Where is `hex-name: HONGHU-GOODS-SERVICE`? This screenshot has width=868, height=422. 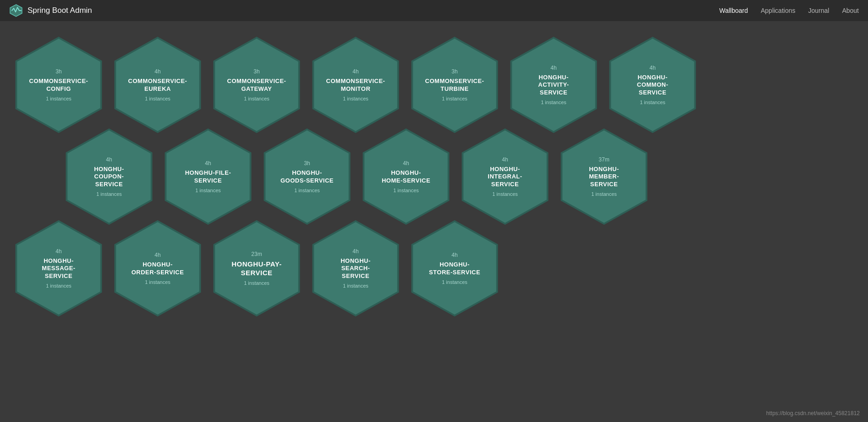
hex-name: HONGHU-GOODS-SERVICE is located at coordinates (307, 177).